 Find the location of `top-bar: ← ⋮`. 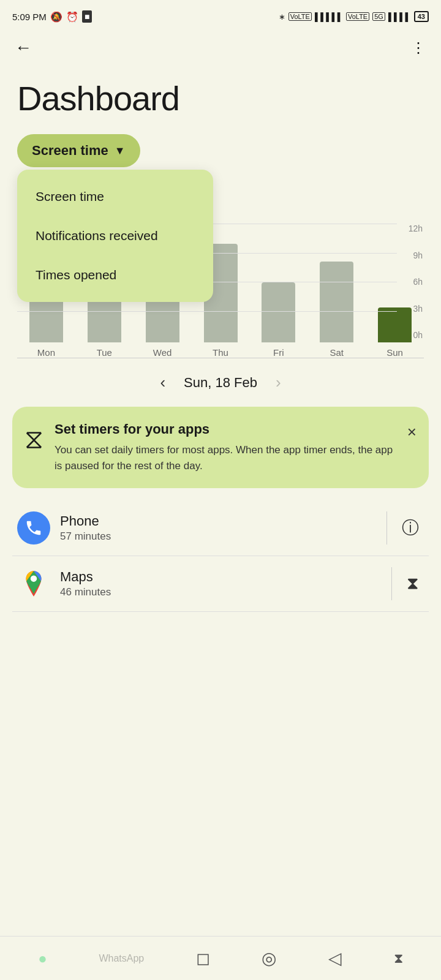

top-bar: ← ⋮ is located at coordinates (221, 48).